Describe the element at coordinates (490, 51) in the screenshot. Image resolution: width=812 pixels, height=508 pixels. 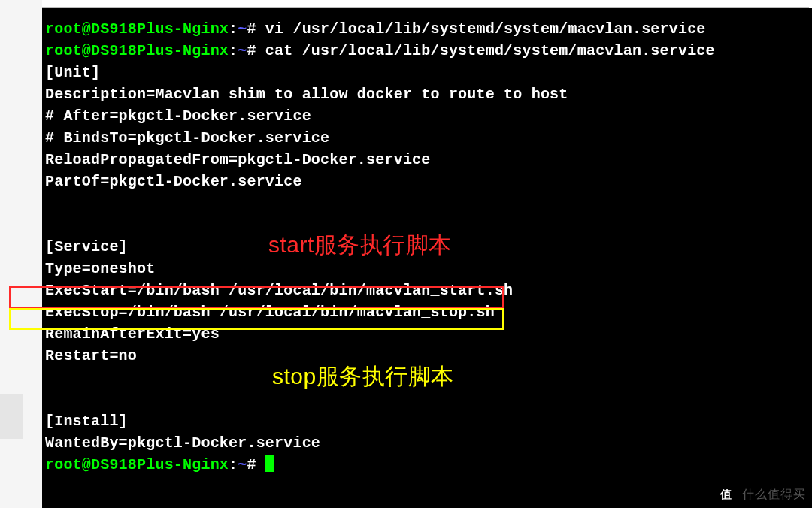
I see `command-cat: cat /usr/local/lib/systemd/system/macvla…` at that location.